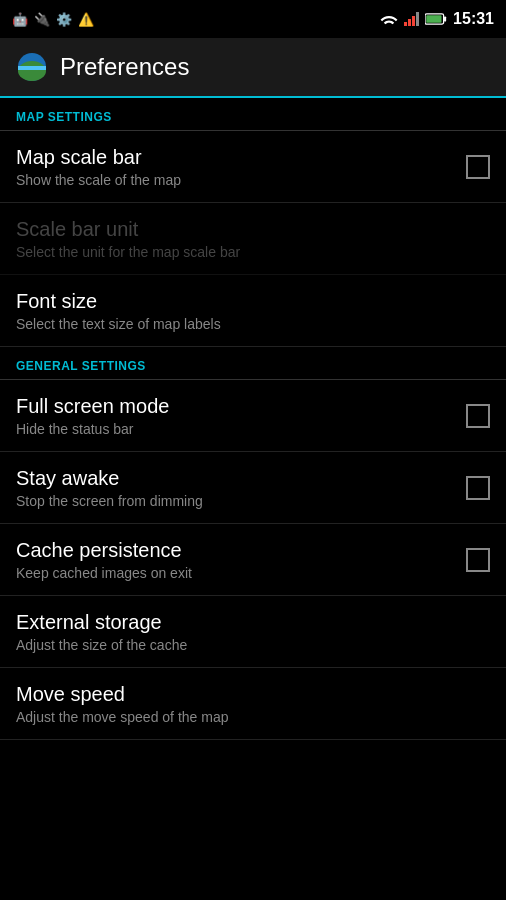 The height and width of the screenshot is (900, 506). Describe the element at coordinates (247, 252) in the screenshot. I see `scale-bar-unit-subtitle: Select the unit for the map scale bar` at that location.